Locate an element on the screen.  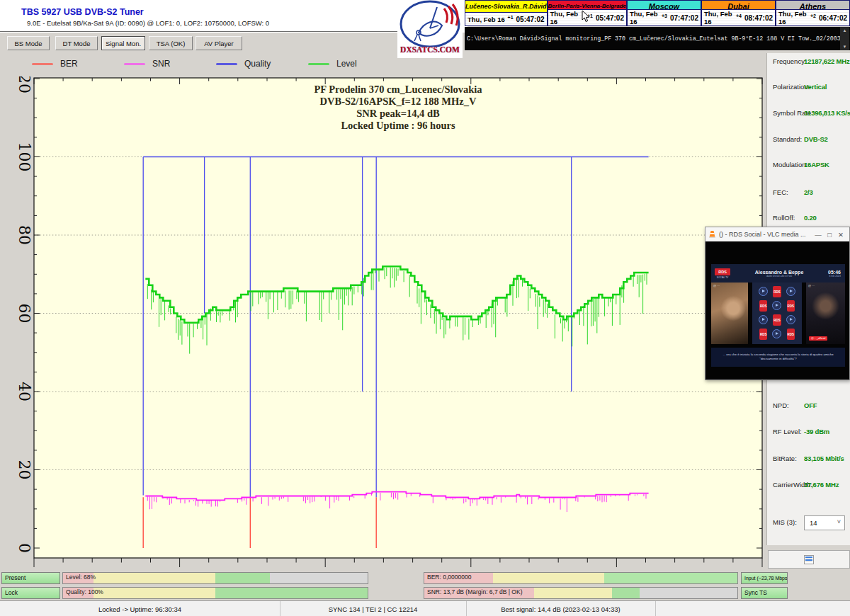
svg-text: DVB-S2/16APSK_f=12 188 MHz_V is located at coordinates (398, 101).